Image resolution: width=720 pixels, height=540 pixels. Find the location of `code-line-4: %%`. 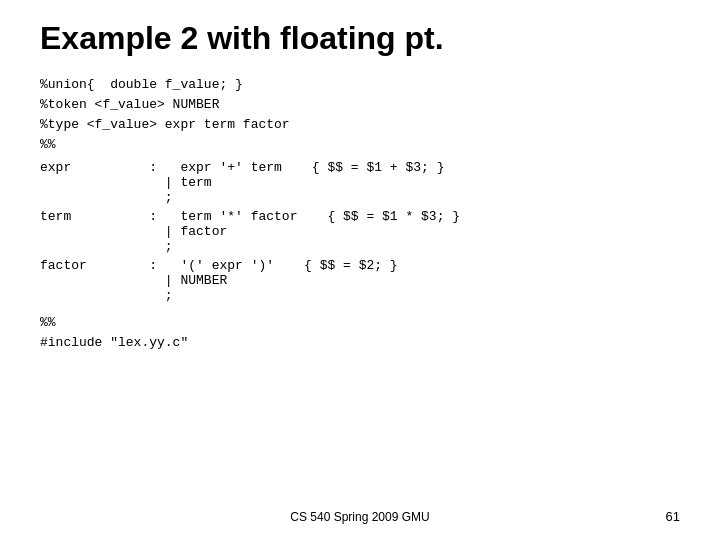

code-line-4: %% is located at coordinates (360, 145).